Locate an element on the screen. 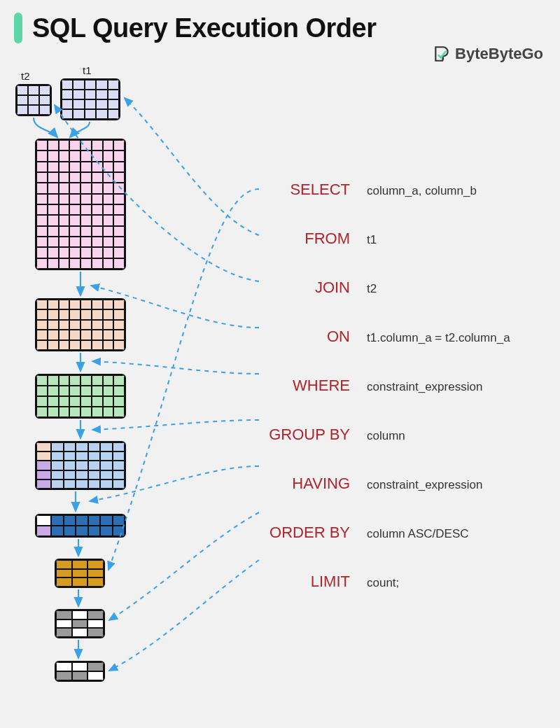 The height and width of the screenshot is (728, 560). brand-name: ByteByteGo is located at coordinates (499, 54).